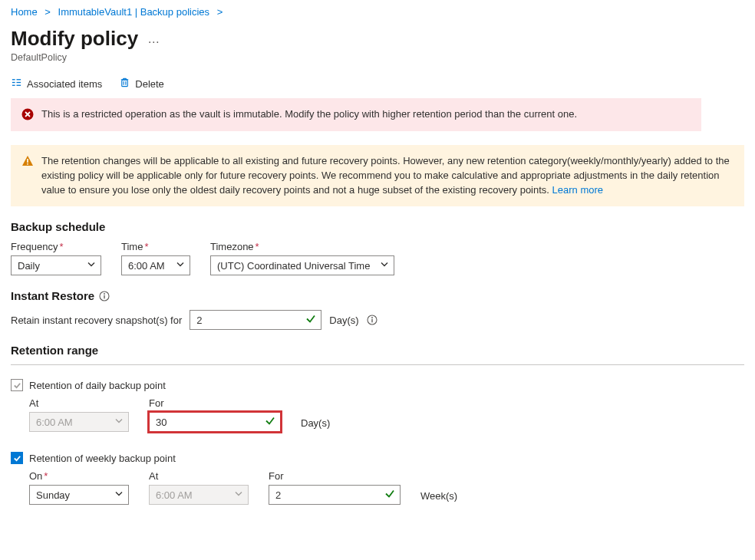 This screenshot has width=755, height=560. I want to click on weekly-at-select: 6:00 AM, so click(199, 495).